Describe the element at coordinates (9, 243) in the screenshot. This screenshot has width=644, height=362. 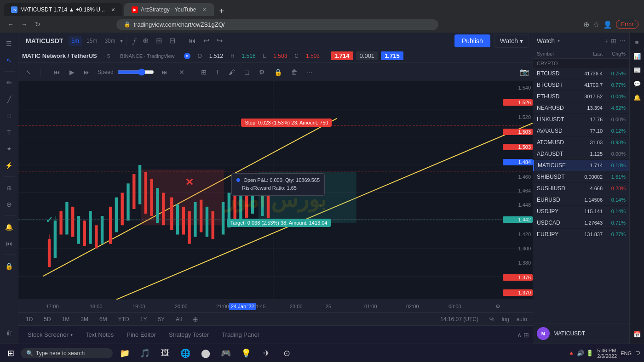
I see `sidebar-replay-icon: ⏮` at that location.